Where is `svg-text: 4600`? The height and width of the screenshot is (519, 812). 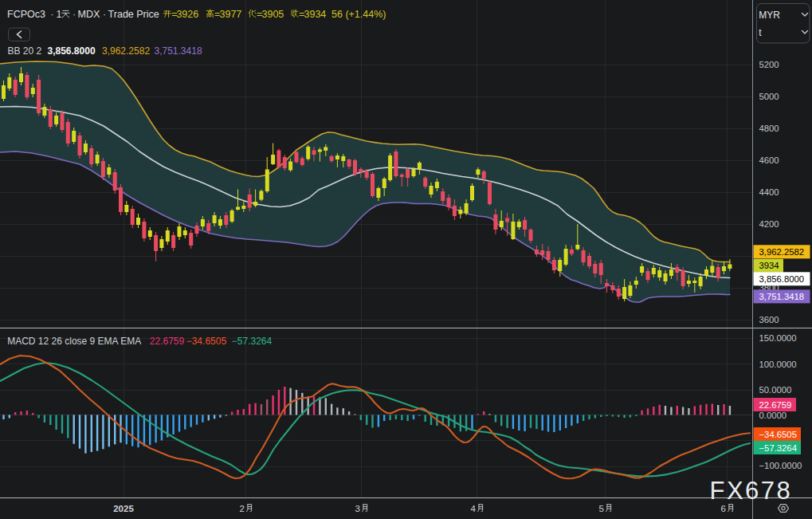 svg-text: 4600 is located at coordinates (770, 160).